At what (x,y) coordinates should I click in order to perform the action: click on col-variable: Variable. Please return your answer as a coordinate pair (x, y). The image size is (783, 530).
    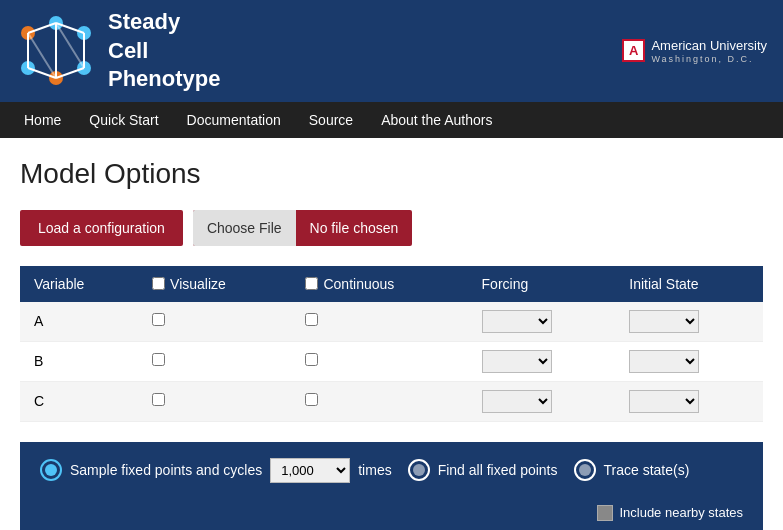
    Looking at the image, I should click on (79, 284).